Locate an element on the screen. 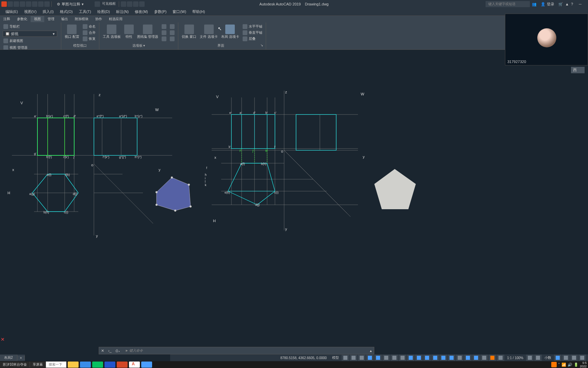 The width and height of the screenshot is (588, 368). vp-join-btn: 合并 is located at coordinates (89, 33).